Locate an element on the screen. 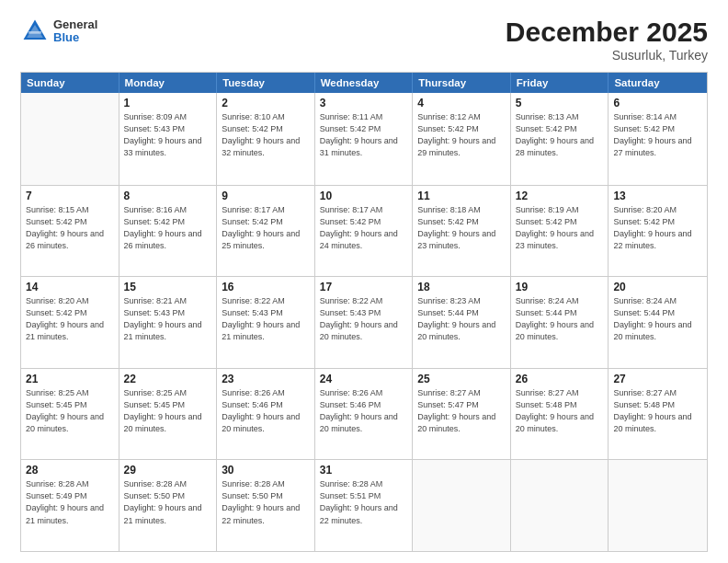 Image resolution: width=728 pixels, height=563 pixels. calendar-cell: 3Sunrise: 8:11 AM Sunset: 5:42 PM Daylig… is located at coordinates (364, 139).